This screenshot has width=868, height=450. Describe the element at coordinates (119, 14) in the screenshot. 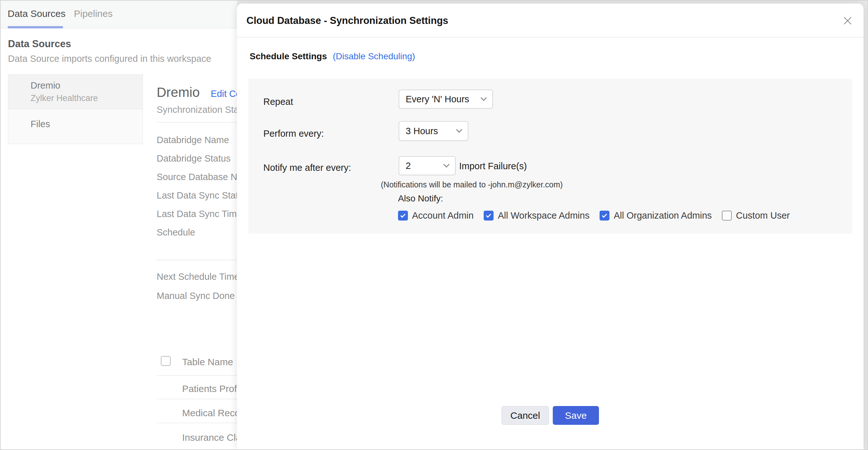

I see `tab-bar: Data Sources Pipelines` at that location.